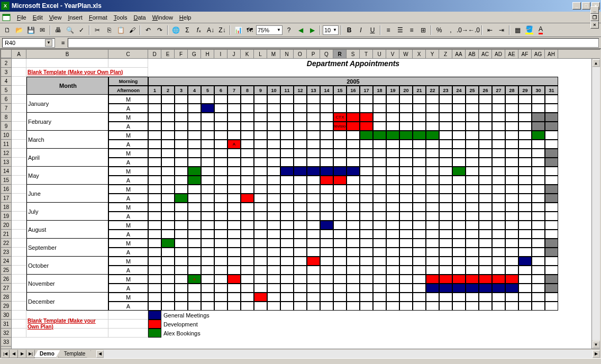 The height and width of the screenshot is (364, 601). What do you see at coordinates (300, 54) in the screenshot?
I see `column-header-O: O` at bounding box center [300, 54].